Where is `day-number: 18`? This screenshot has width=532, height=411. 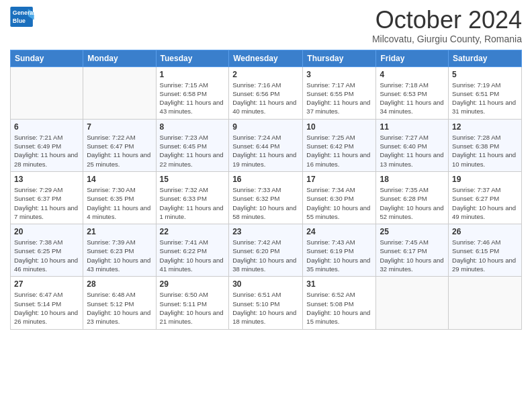 day-number: 18 is located at coordinates (412, 179).